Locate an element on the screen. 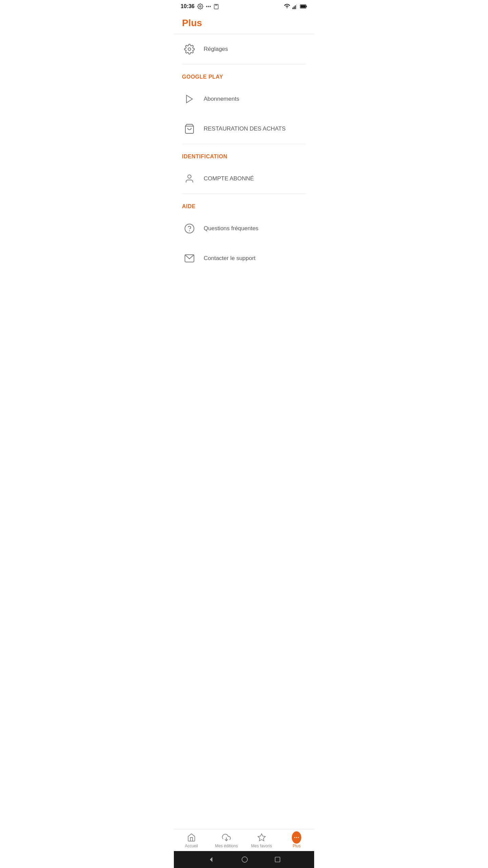 This screenshot has height=868, width=488. section-header-google-play: GOOGLE PLAY is located at coordinates (244, 74).